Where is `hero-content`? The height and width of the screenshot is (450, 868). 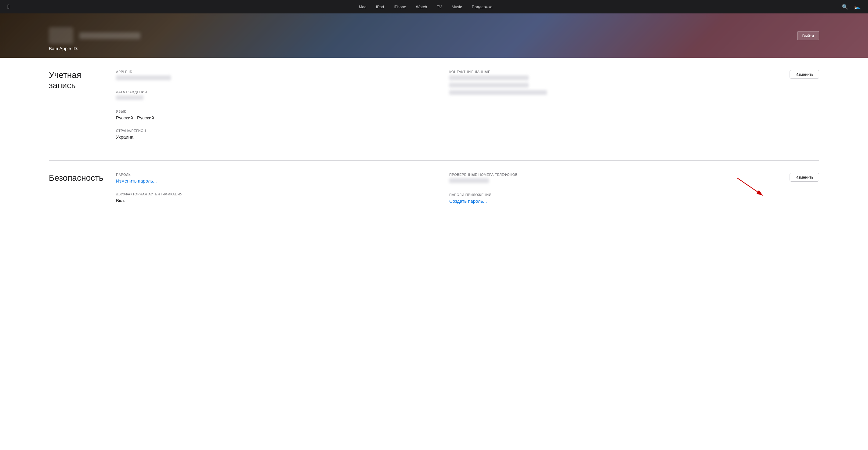 hero-content is located at coordinates (434, 36).